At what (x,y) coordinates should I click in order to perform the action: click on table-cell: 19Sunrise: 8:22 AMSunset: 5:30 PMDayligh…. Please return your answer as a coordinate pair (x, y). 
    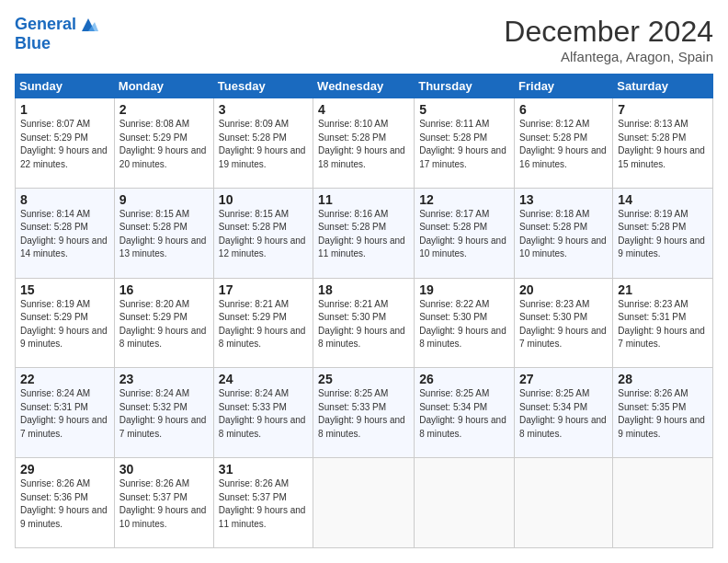
    Looking at the image, I should click on (465, 323).